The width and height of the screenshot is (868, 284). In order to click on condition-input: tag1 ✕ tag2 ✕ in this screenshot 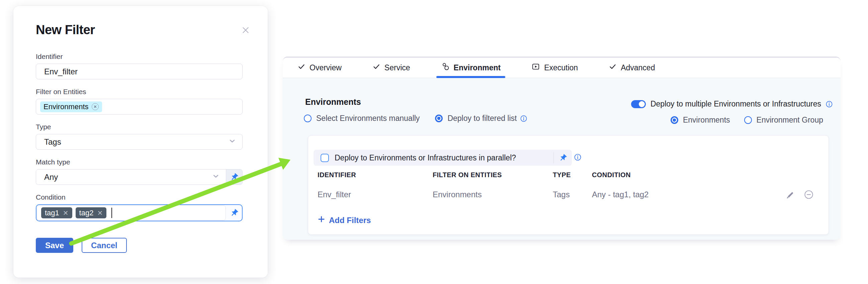, I will do `click(131, 213)`.